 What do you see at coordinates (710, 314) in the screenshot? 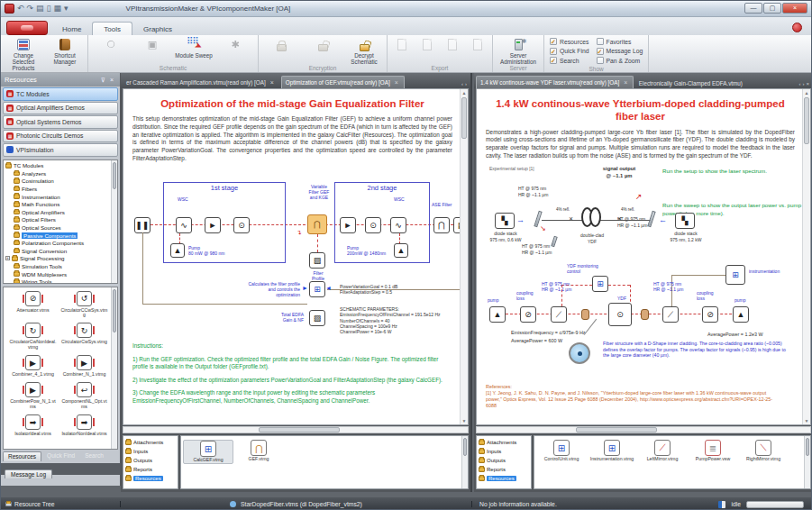
I see `coupling-loss-module-right: ⊘` at bounding box center [710, 314].